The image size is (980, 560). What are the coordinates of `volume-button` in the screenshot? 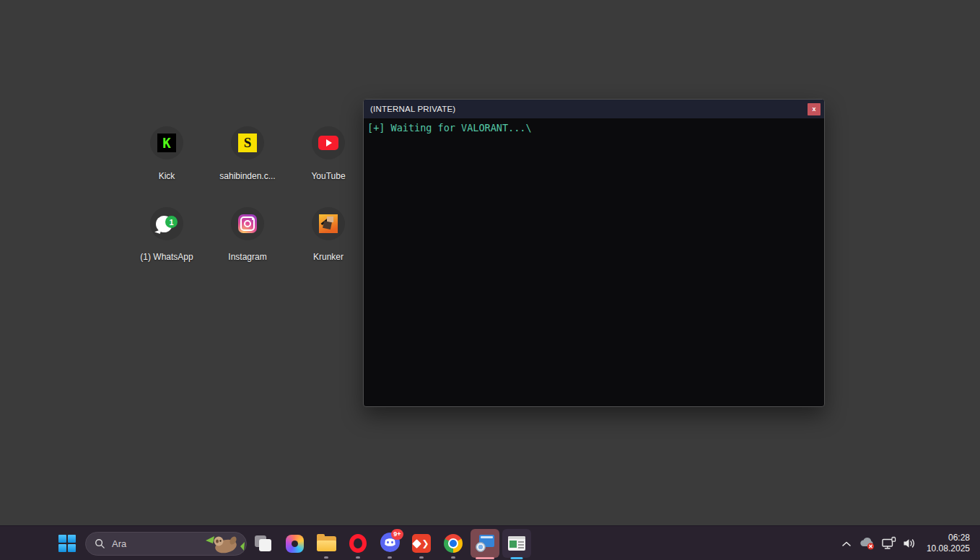 It's located at (909, 543).